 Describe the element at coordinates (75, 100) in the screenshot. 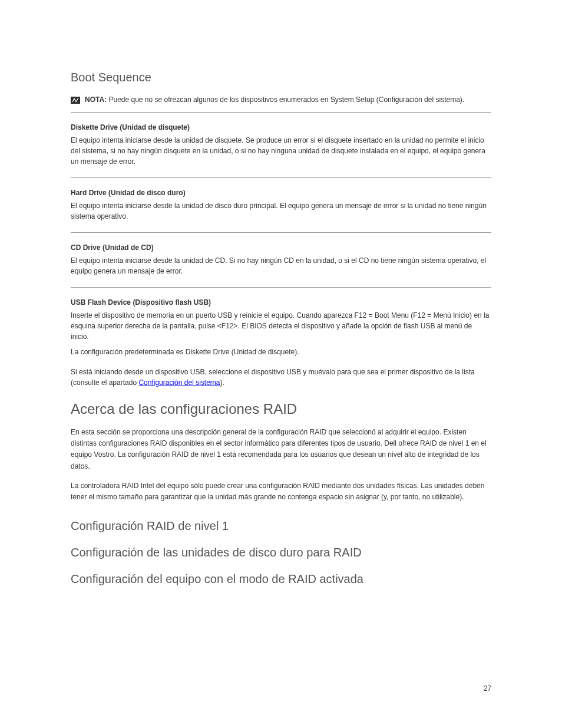

I see `note-icon` at that location.